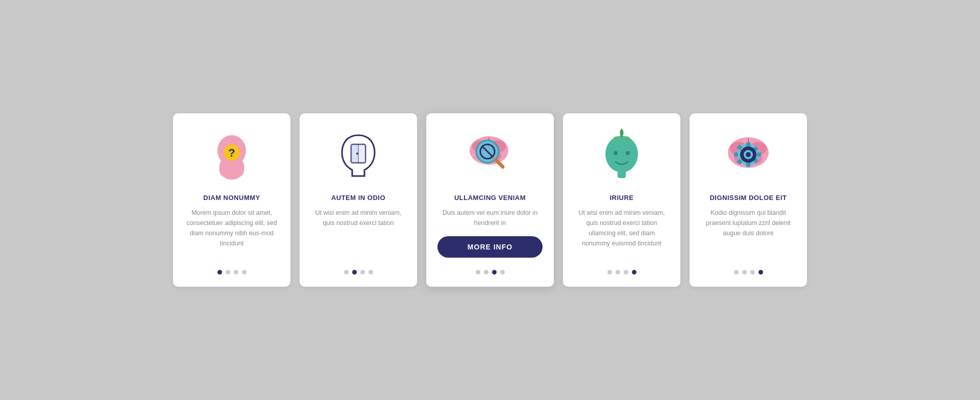  Describe the element at coordinates (232, 234) in the screenshot. I see `card-1-text: Morem ipsum dolor sit amet, consectetuer…` at that location.